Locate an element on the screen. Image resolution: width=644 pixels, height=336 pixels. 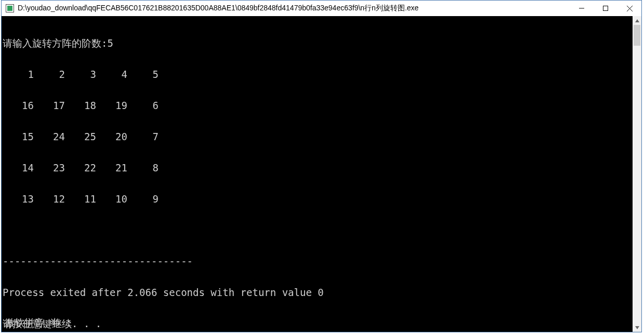
matrix-cell: 14 is located at coordinates (18, 168).